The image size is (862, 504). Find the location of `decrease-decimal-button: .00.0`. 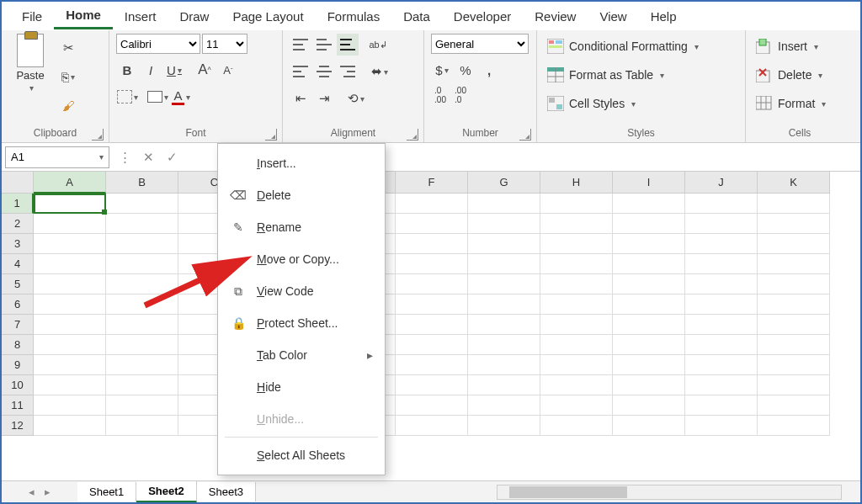

decrease-decimal-button: .00.0 is located at coordinates (460, 95).